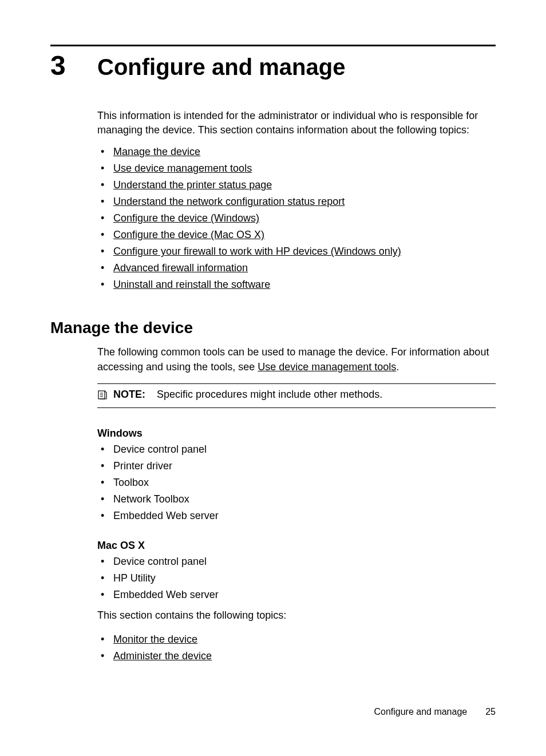 The height and width of the screenshot is (756, 546). I want to click on list-item: Network Toolbox, so click(296, 499).